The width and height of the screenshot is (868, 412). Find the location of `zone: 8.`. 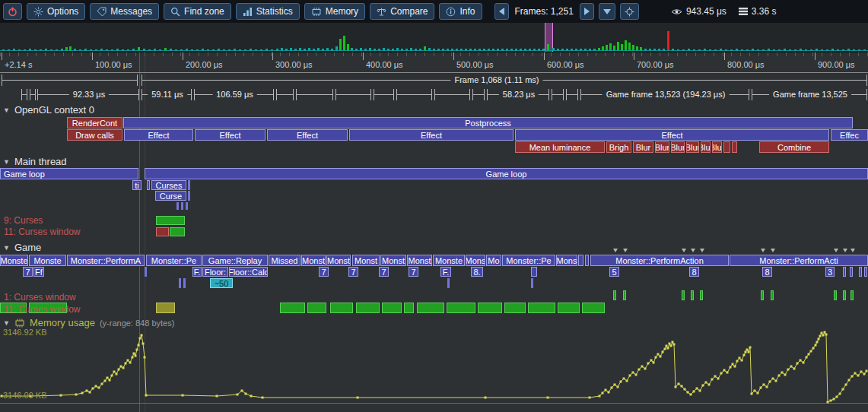

zone: 8. is located at coordinates (477, 272).